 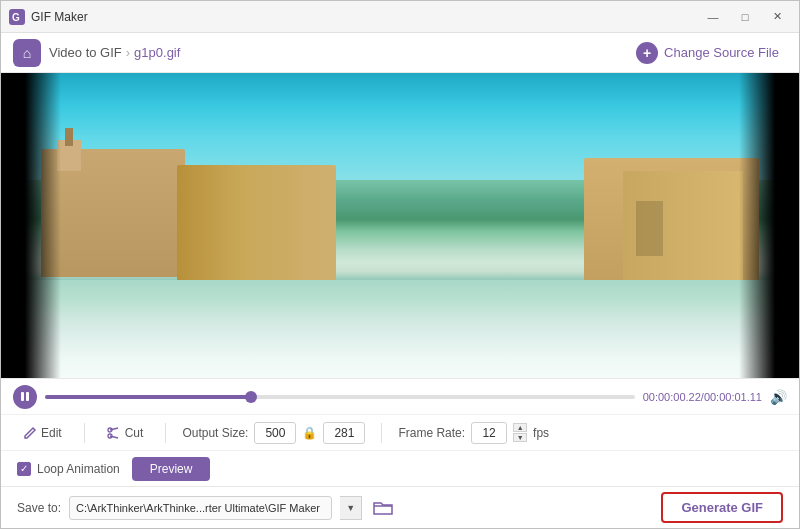 What do you see at coordinates (344, 433) in the screenshot?
I see `output-height-input` at bounding box center [344, 433].